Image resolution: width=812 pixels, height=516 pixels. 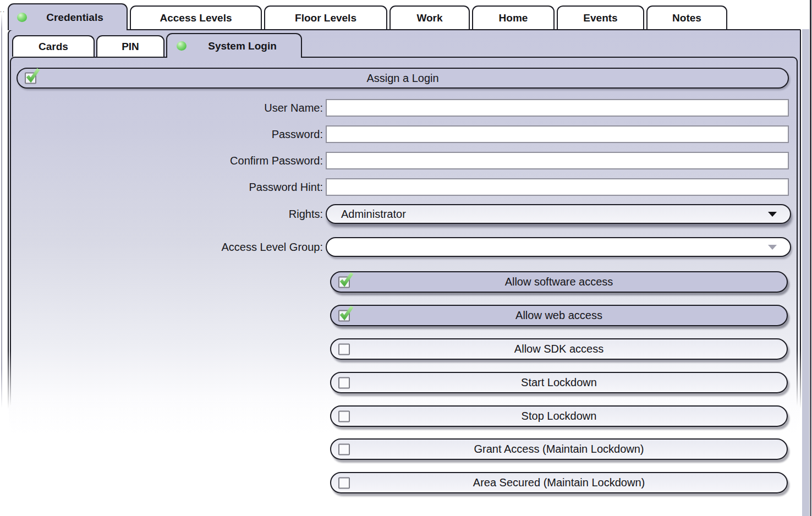 What do you see at coordinates (601, 18) in the screenshot?
I see `tab-events: Events` at bounding box center [601, 18].